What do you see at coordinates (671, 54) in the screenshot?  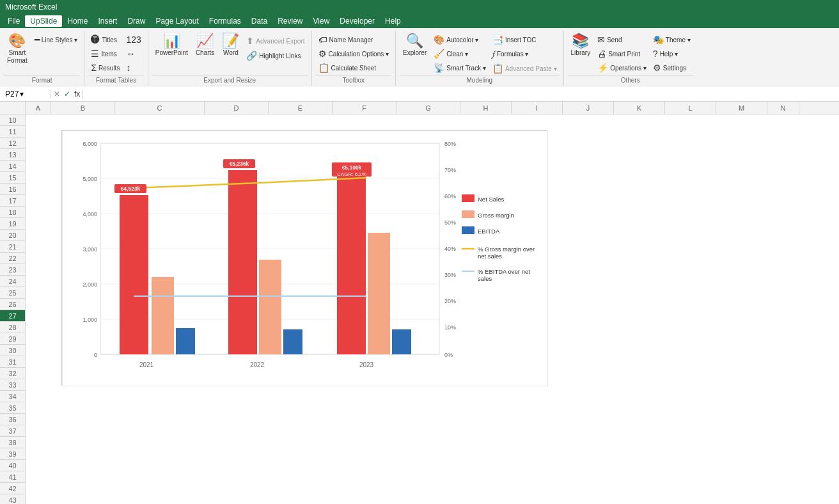 I see `help-button: ? Help ▾` at bounding box center [671, 54].